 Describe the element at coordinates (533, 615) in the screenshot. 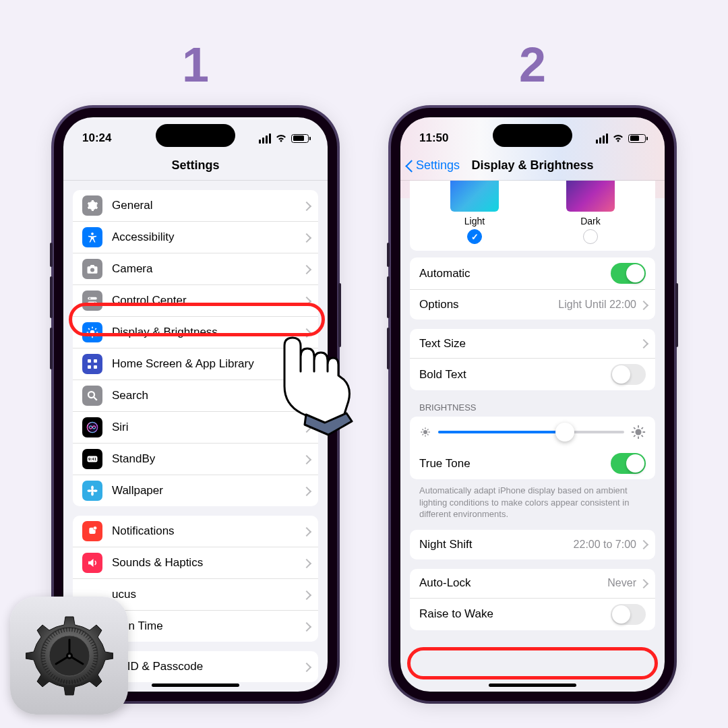

I see `row-raise-to-wake: Raise to Wake` at that location.